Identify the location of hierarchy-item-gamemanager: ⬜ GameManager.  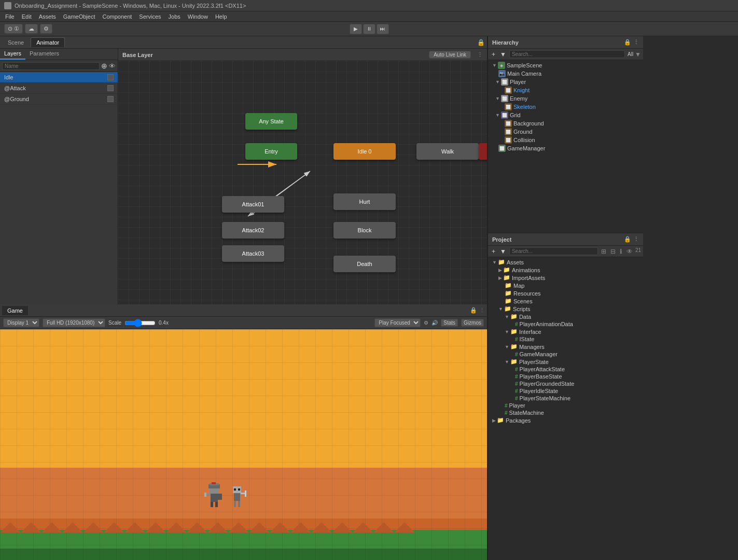
(565, 148).